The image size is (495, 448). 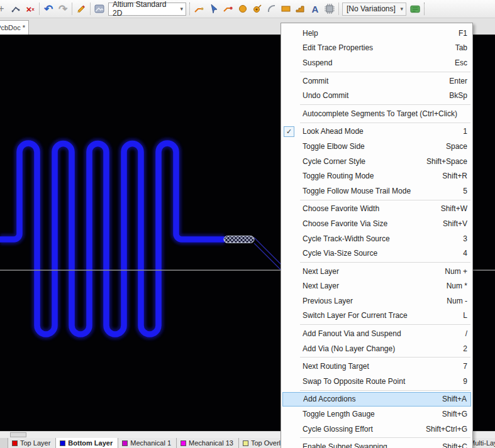 I want to click on menu-item: Add Fanout Via and Suspend/, so click(x=377, y=334).